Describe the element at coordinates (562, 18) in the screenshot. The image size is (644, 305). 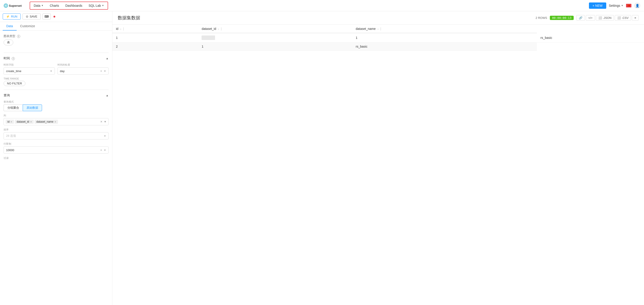
I see `execution-time-badge: 00:00:00:13` at that location.